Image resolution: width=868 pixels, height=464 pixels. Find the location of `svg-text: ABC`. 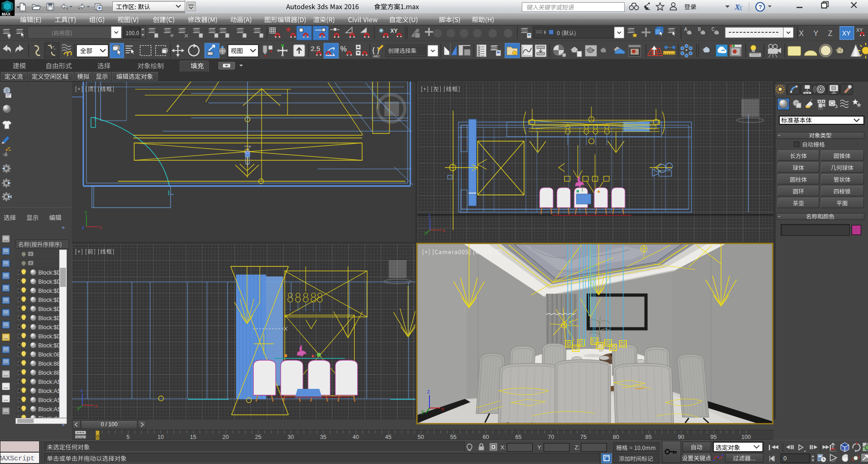

svg-text: ABC is located at coordinates (377, 56).